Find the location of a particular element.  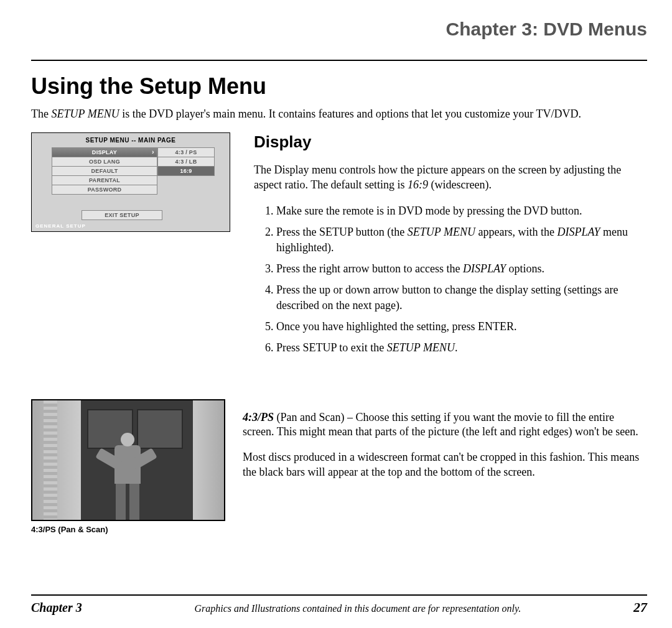

pan-scan-photo is located at coordinates (128, 460).